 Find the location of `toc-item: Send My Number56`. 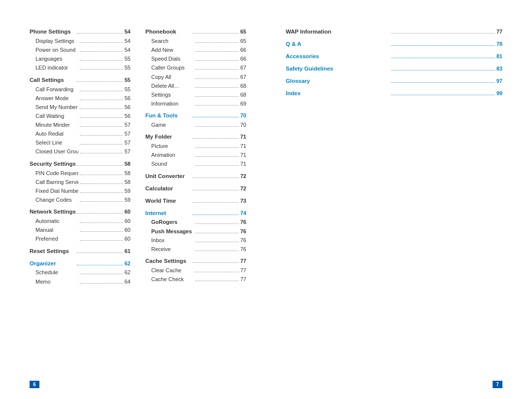

toc-item: Send My Number56 is located at coordinates (80, 107).